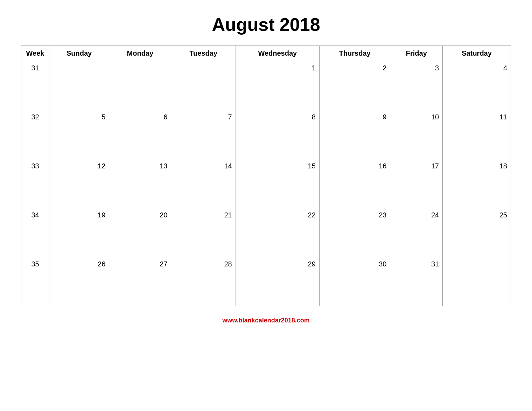  What do you see at coordinates (277, 54) in the screenshot?
I see `header-wednesday: Wednesday` at bounding box center [277, 54].